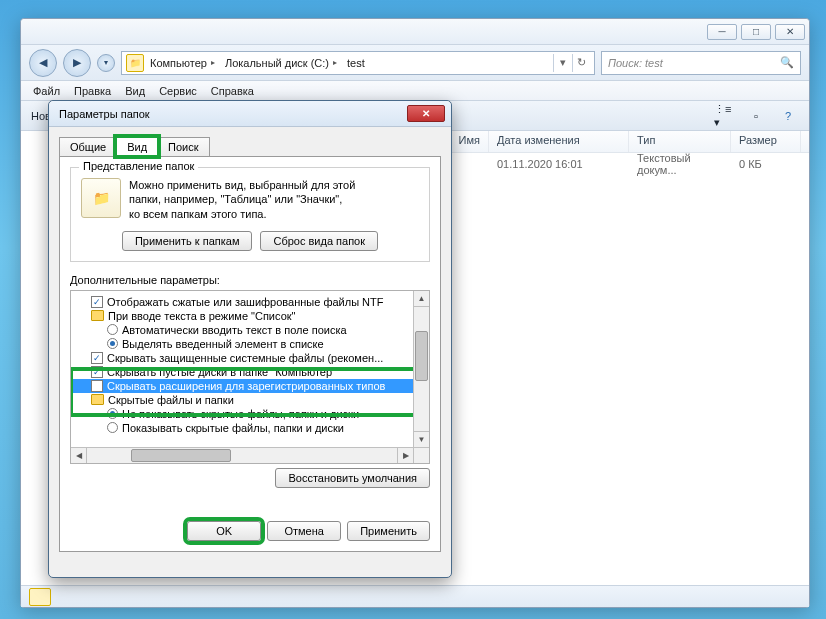 The width and height of the screenshot is (826, 619). I want to click on apply-button: Применить, so click(388, 531).